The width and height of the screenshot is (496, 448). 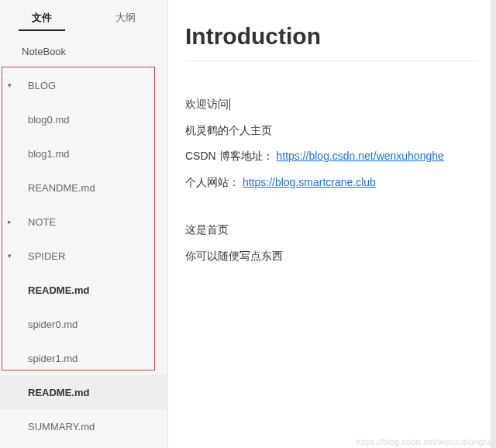 I want to click on text: 个人网站：, so click(x=212, y=182).